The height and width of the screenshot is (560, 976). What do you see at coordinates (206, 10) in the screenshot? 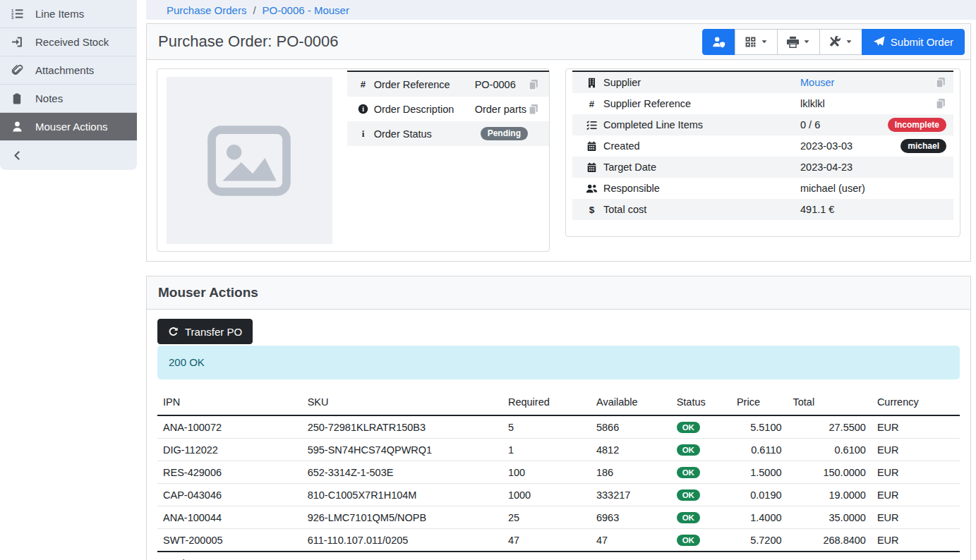
I see `breadcrumb-link-purchase-orders: Purchase Orders` at bounding box center [206, 10].